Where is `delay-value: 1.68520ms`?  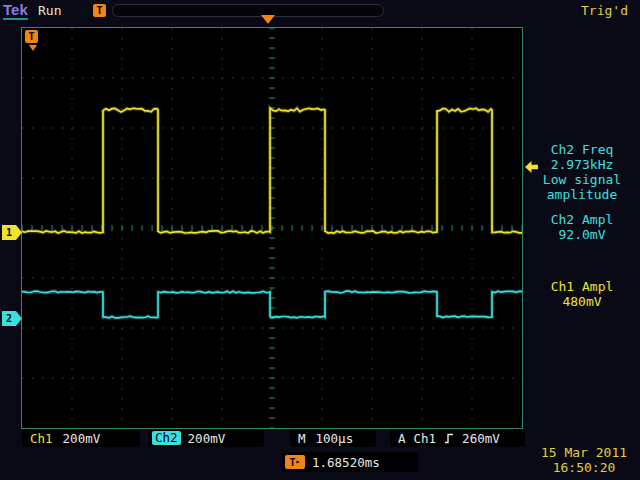 delay-value: 1.68520ms is located at coordinates (346, 462).